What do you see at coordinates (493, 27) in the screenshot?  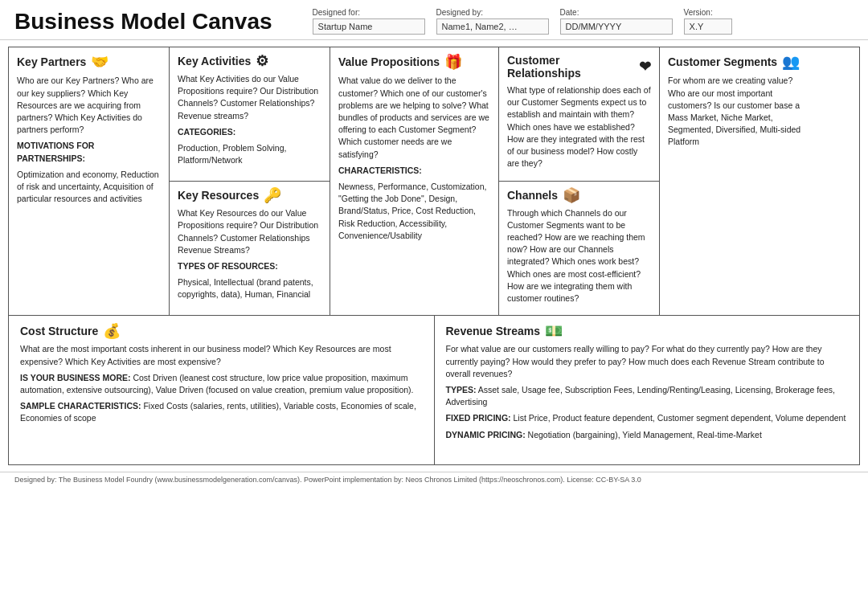 I see `designed-by-input` at bounding box center [493, 27].